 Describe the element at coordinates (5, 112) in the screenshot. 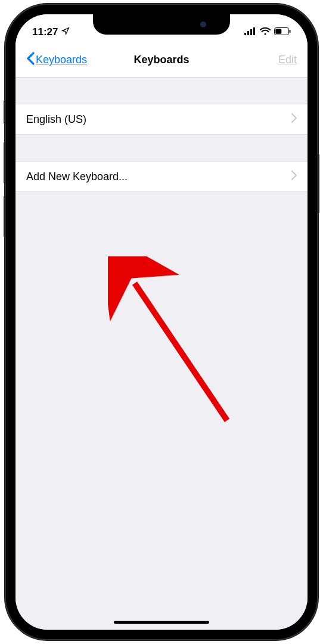

I see `mute-switch` at that location.